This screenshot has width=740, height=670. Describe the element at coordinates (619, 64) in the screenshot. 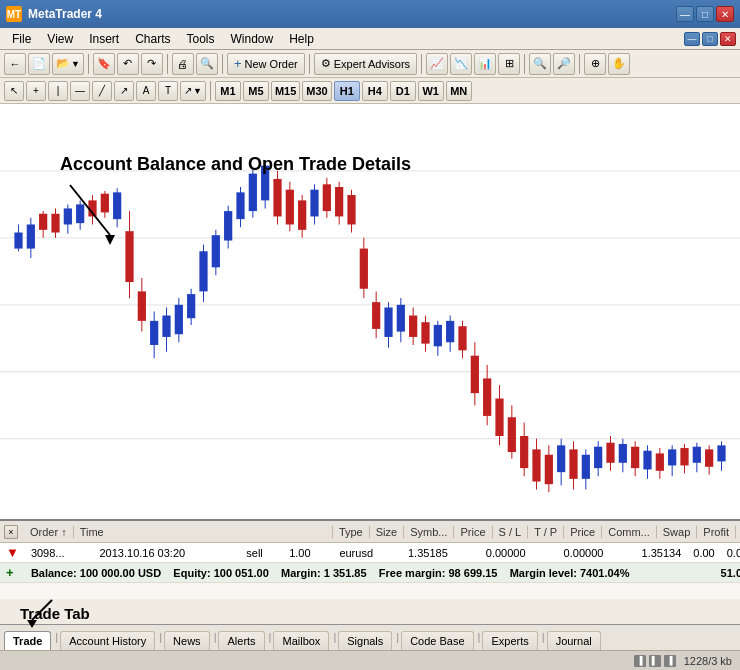

I see `move-button: ✋` at that location.